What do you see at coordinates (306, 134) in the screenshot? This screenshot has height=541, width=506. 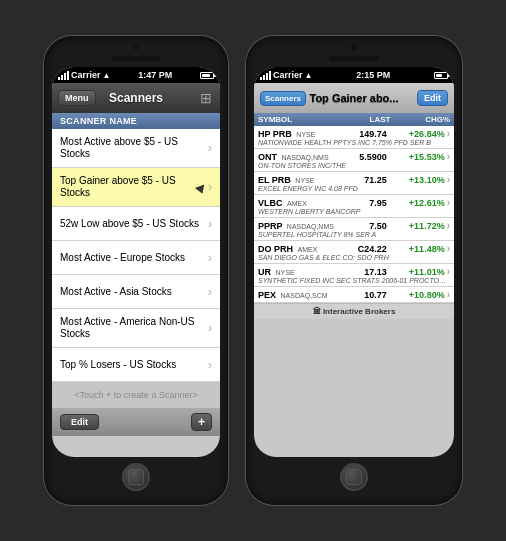 I see `stock-exchange-0: NYSE` at bounding box center [306, 134].